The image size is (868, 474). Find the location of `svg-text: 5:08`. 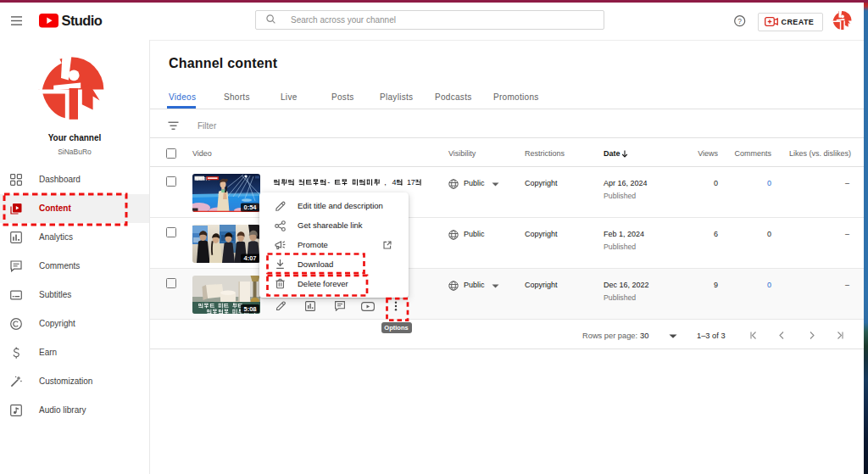

svg-text: 5:08 is located at coordinates (249, 309).